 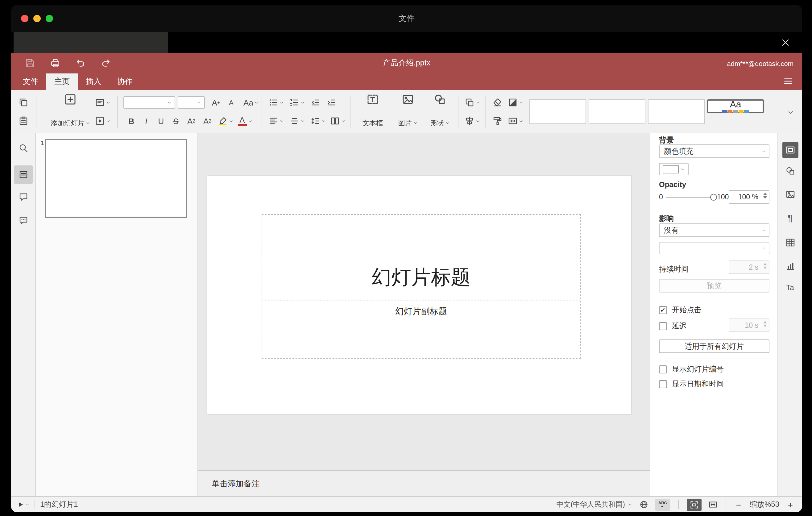 What do you see at coordinates (421, 329) in the screenshot?
I see `subtitle-placeholder: 幻灯片副标题` at bounding box center [421, 329].